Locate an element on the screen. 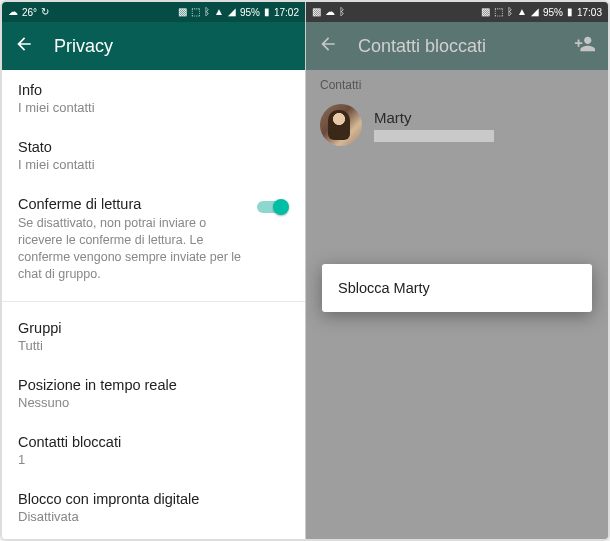  page-title: Privacy is located at coordinates (174, 46).